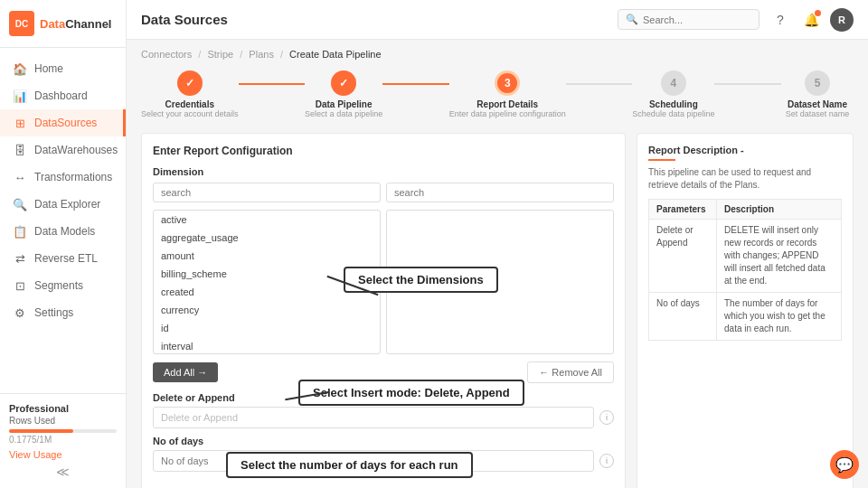 The width and height of the screenshot is (868, 488). Describe the element at coordinates (508, 94) in the screenshot. I see `step-2: 3Report DetailsEnter data pipeline confi…` at that location.